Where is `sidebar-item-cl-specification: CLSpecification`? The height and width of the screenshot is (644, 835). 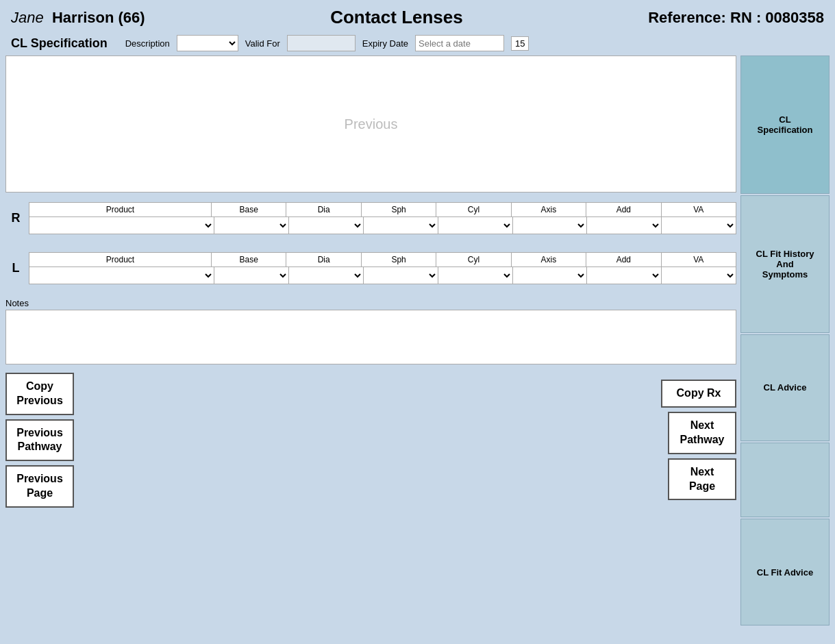
sidebar-item-cl-specification: CLSpecification is located at coordinates (785, 125).